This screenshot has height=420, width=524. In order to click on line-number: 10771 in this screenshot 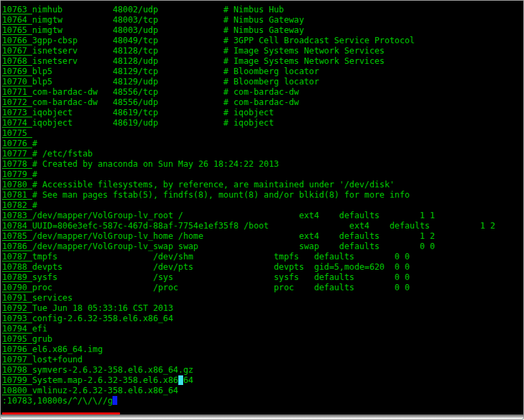, I will do `click(17, 92)`.